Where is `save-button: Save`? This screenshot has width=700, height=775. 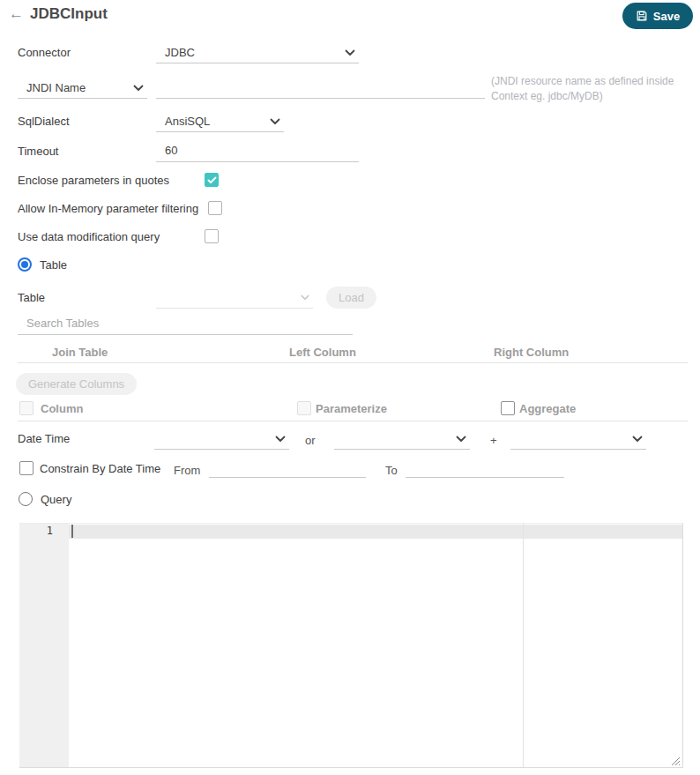
save-button: Save is located at coordinates (658, 16).